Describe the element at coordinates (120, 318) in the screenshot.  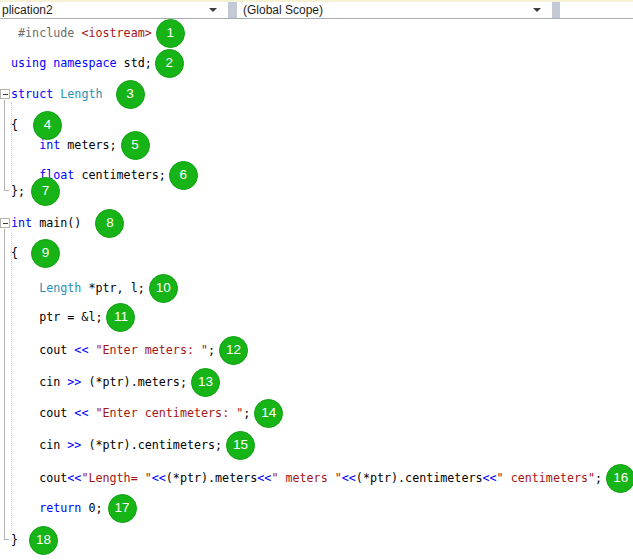
I see `step-number-badge: 11` at that location.